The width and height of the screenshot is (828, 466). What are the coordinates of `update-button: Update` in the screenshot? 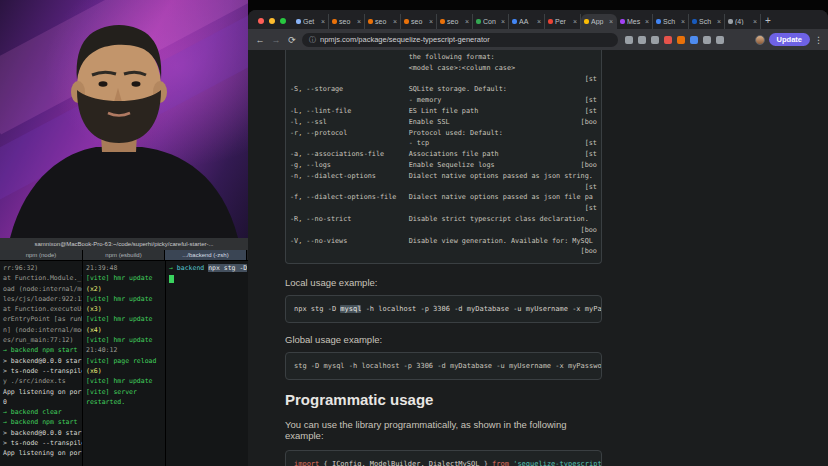 It's located at (790, 40).